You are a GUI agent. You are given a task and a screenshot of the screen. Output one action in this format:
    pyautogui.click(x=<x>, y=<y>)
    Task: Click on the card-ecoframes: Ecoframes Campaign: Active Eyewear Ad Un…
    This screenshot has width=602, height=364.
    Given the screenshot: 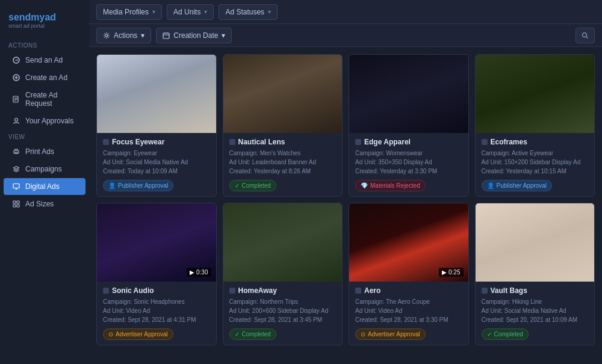 What is the action you would take?
    pyautogui.click(x=535, y=125)
    